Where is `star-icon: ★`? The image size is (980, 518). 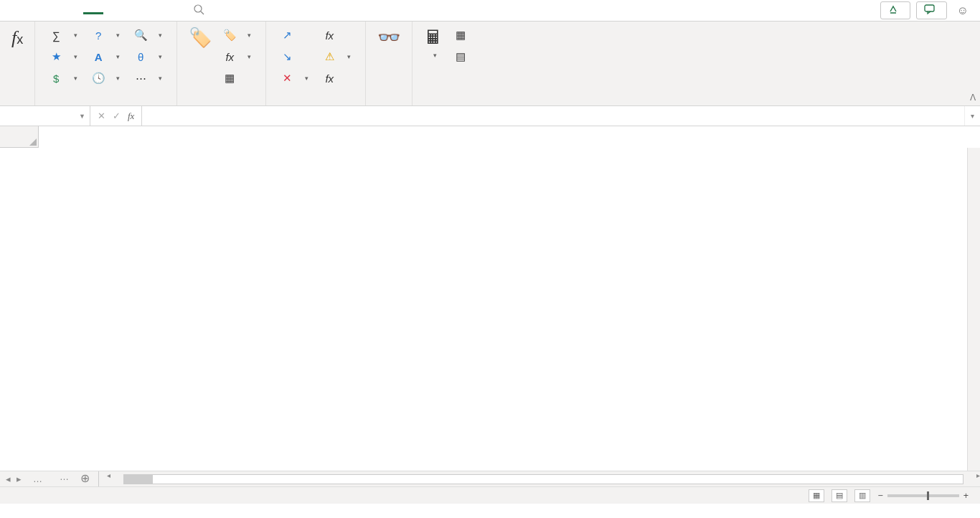 star-icon: ★ is located at coordinates (56, 57).